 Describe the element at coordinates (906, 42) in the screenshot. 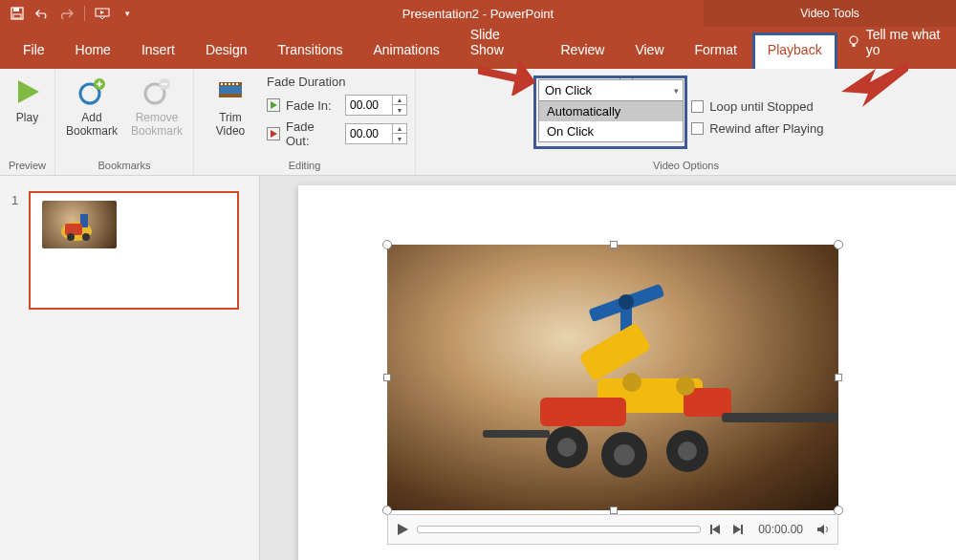

I see `tell-me-label: Tell me what yo` at that location.